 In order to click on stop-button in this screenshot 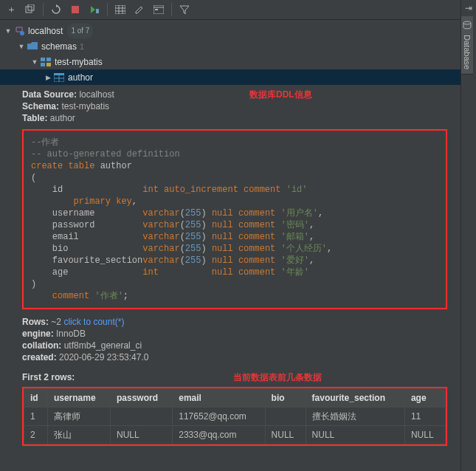, I will do `click(75, 10)`.